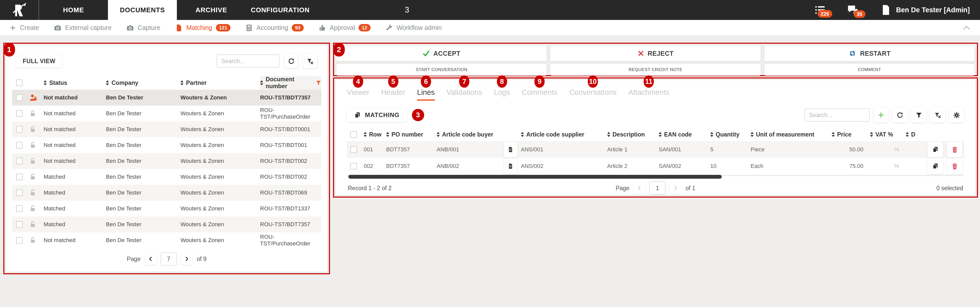 The height and width of the screenshot is (307, 980). I want to click on accounting-button: Accounting 93, so click(275, 28).